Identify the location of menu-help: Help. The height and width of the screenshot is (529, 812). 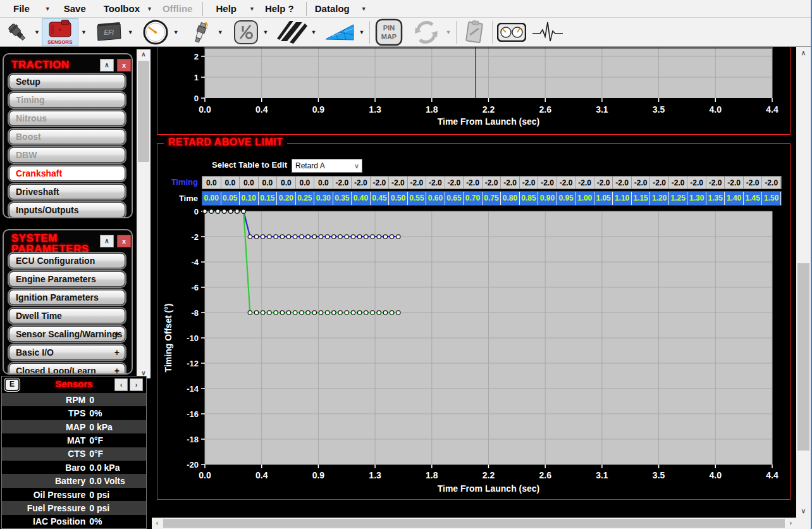
(226, 9).